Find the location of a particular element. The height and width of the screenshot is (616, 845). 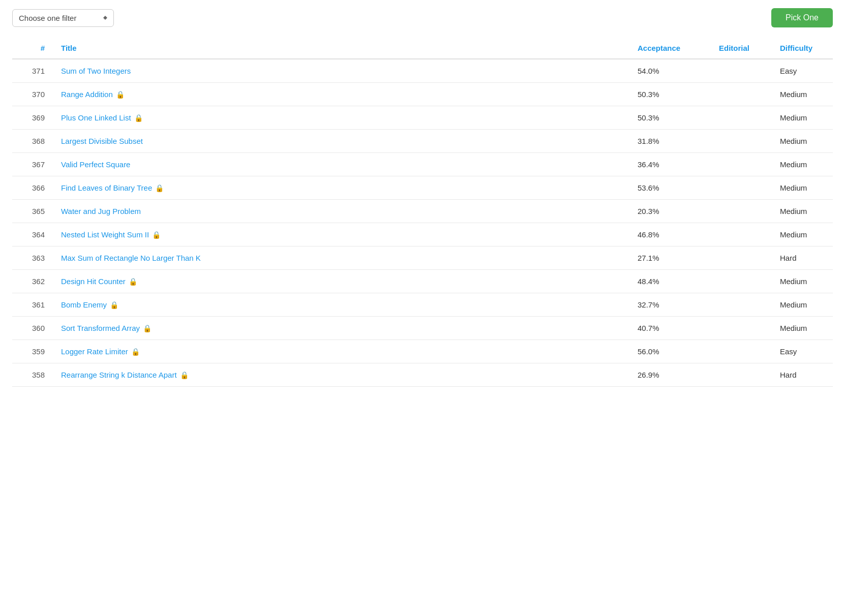

problem-link: Nested List Weight Sum II is located at coordinates (105, 235).